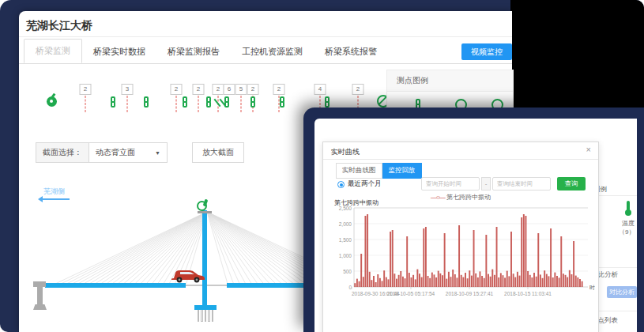  I want to click on abutment-base, so click(40, 307).